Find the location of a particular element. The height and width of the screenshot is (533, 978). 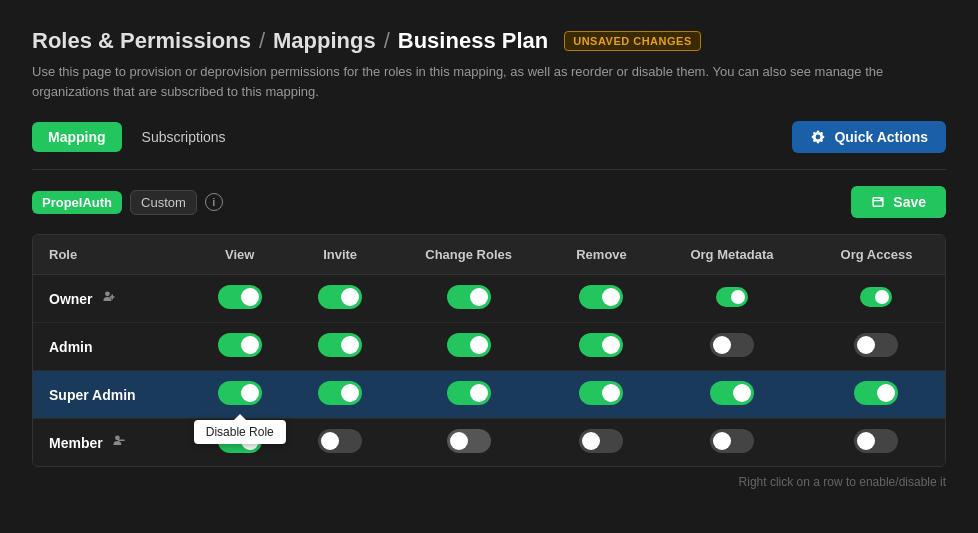

pill-custom: Custom is located at coordinates (164, 202).